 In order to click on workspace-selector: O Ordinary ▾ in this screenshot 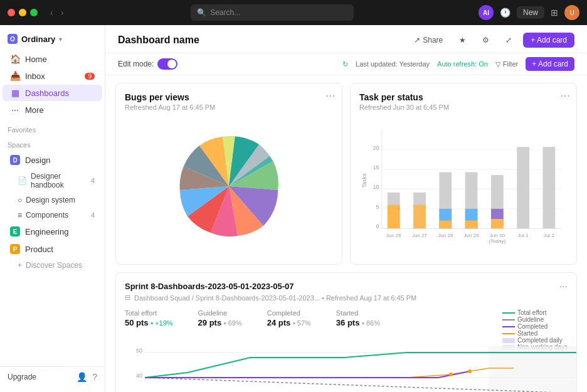, I will do `click(53, 39)`.